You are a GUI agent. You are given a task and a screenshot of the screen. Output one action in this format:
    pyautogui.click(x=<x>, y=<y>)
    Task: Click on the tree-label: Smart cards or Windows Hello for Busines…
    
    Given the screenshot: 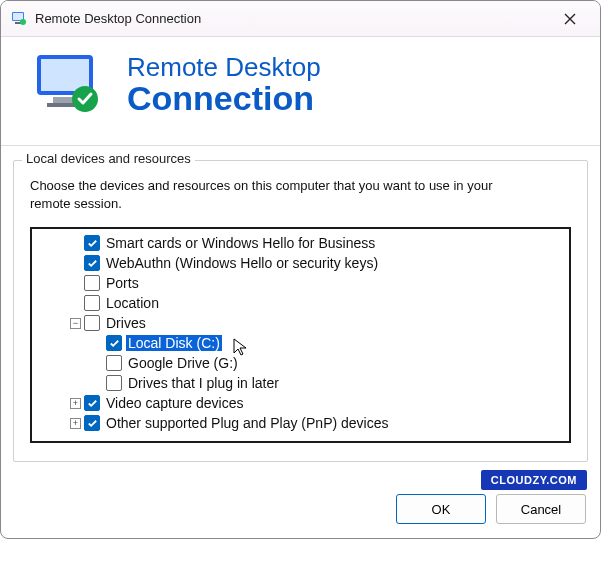 What is the action you would take?
    pyautogui.click(x=240, y=243)
    